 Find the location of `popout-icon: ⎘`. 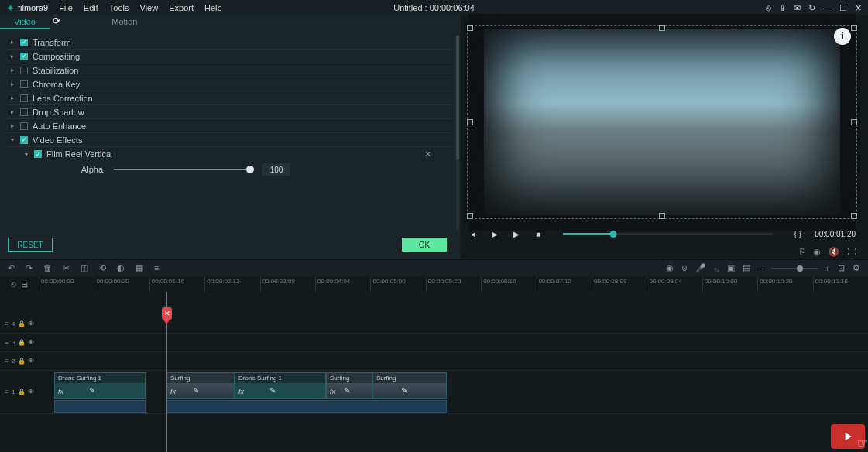

popout-icon: ⎘ is located at coordinates (802, 252).